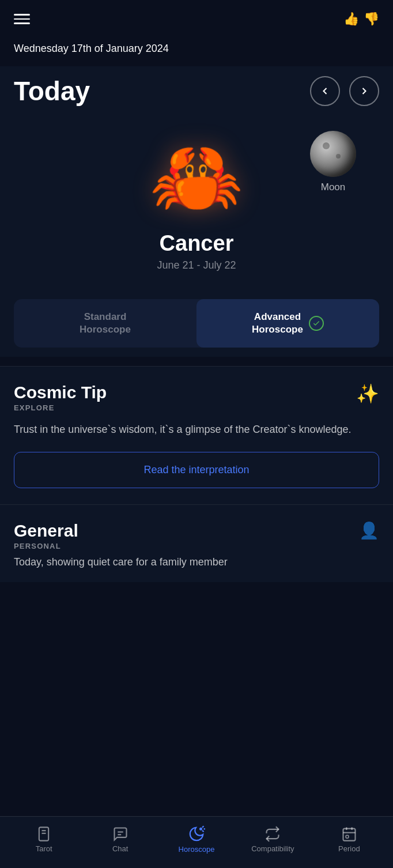 This screenshot has width=393, height=868. What do you see at coordinates (44, 839) in the screenshot?
I see `nav-item-tarot: Tarot` at bounding box center [44, 839].